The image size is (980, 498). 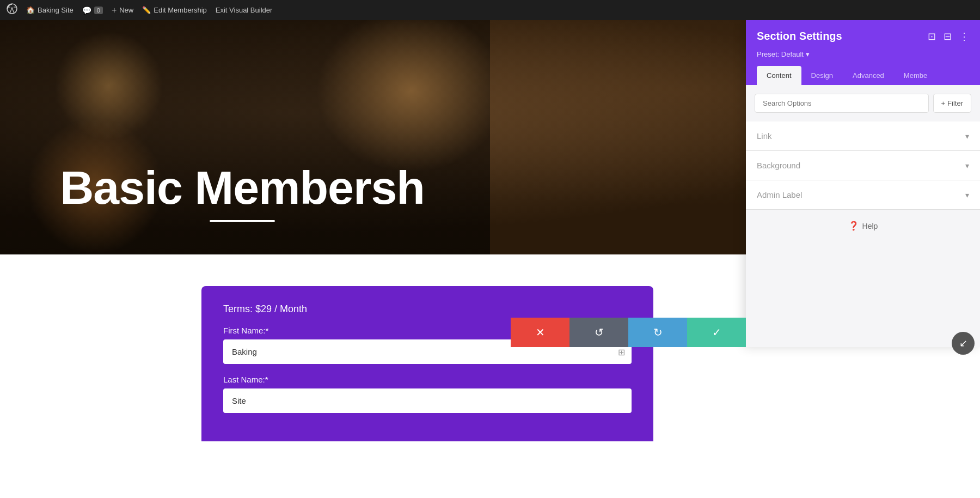 What do you see at coordinates (863, 195) in the screenshot?
I see `accordion-admin-label: Admin Label ▾` at bounding box center [863, 195].